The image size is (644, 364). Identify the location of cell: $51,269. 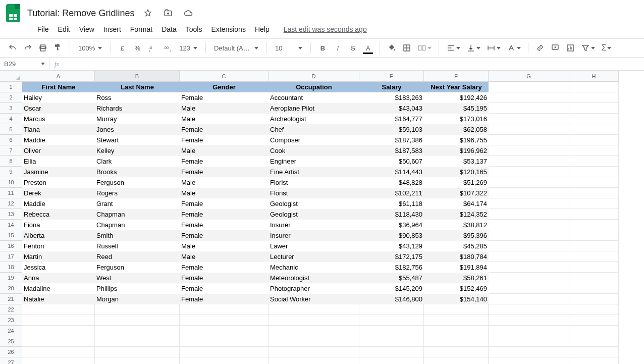
(456, 183).